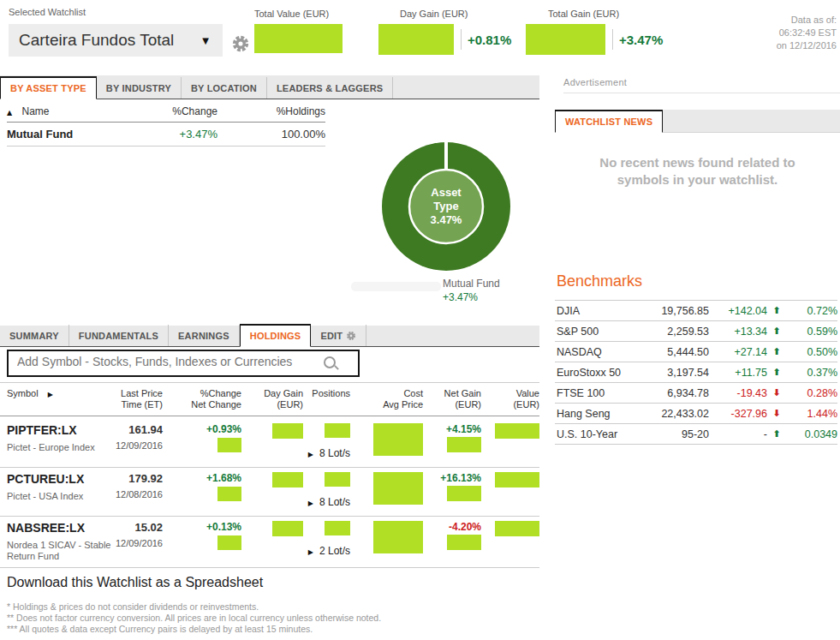 This screenshot has height=640, width=840. What do you see at coordinates (696, 413) in the screenshot?
I see `benchmark-row: Hang Seng 22,433.02 -327.96 ⬇ 1.44%` at bounding box center [696, 413].